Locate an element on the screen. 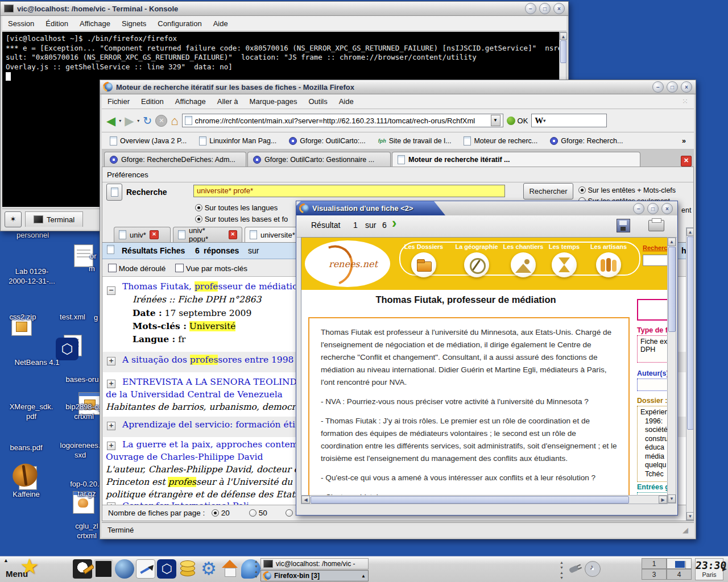  terminal-launcher-icon is located at coordinates (104, 569).